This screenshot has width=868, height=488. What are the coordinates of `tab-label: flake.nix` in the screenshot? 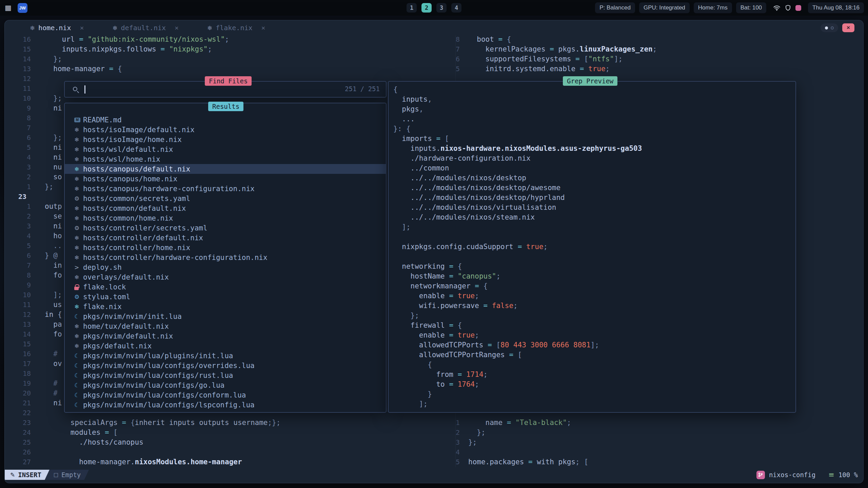 It's located at (234, 28).